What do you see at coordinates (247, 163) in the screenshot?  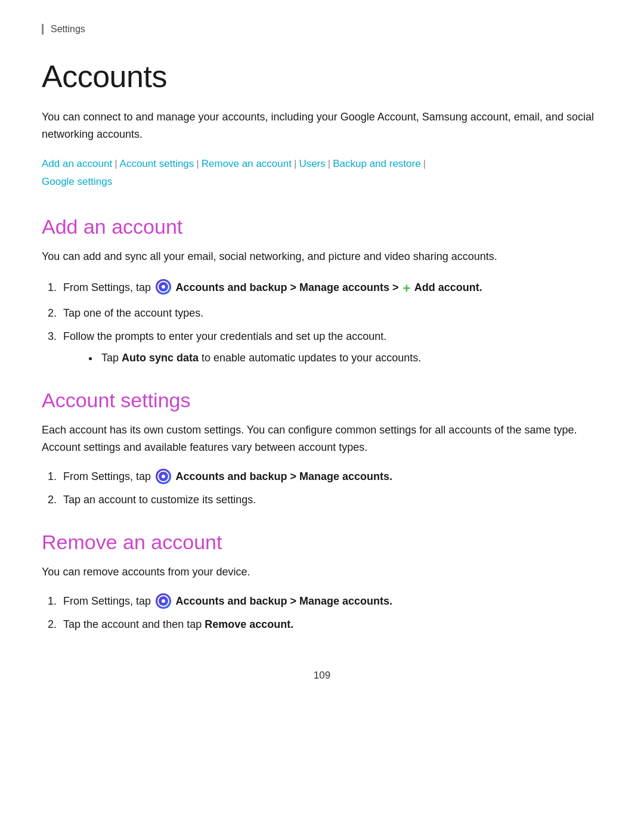 I see `toc-link-remove-account: Remove an account` at bounding box center [247, 163].